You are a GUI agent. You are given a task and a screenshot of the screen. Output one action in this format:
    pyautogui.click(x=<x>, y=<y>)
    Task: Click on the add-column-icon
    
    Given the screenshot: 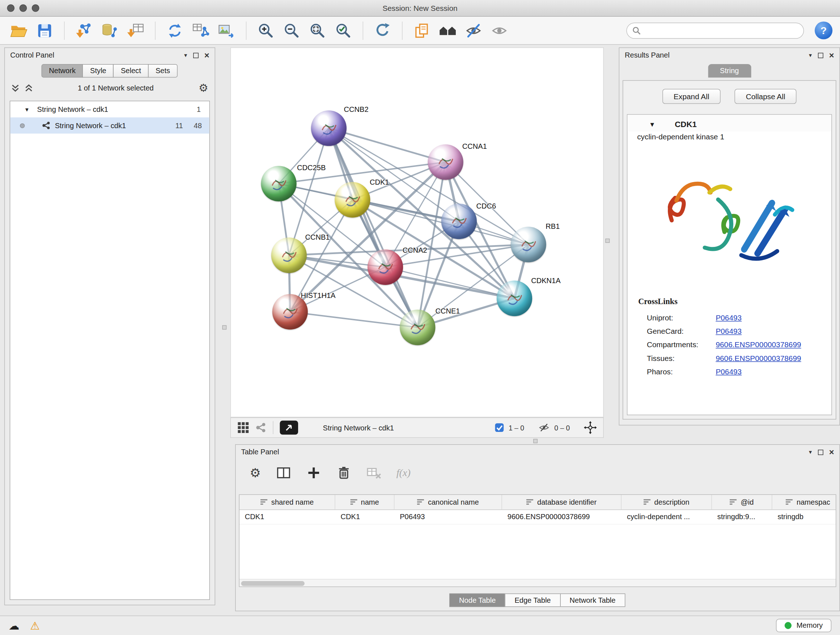 What is the action you would take?
    pyautogui.click(x=314, y=473)
    